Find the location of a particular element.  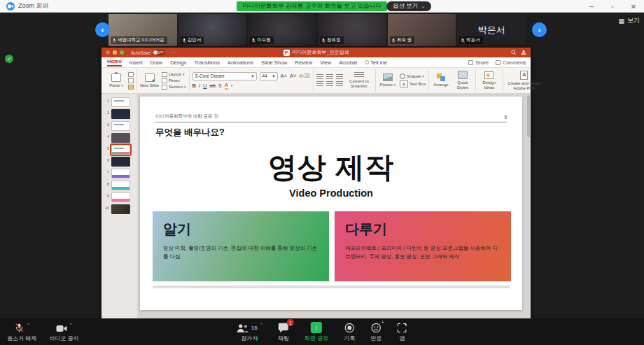

mac-zoom-button is located at coordinates (122, 52).